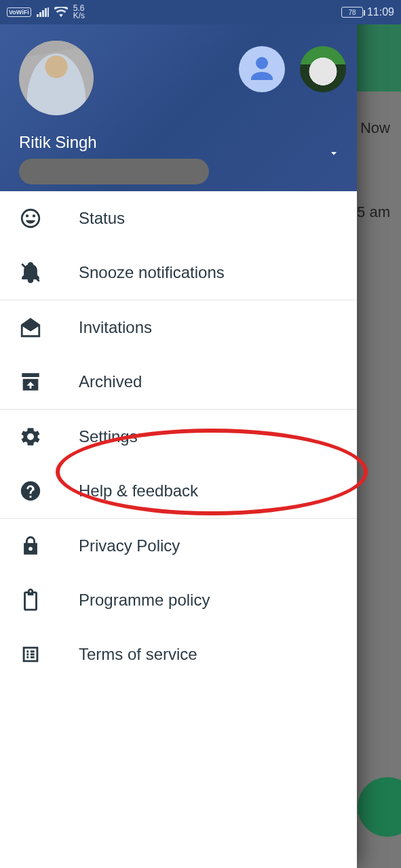 The image size is (401, 868). I want to click on vowifi-icon: VoWiFi, so click(19, 12).